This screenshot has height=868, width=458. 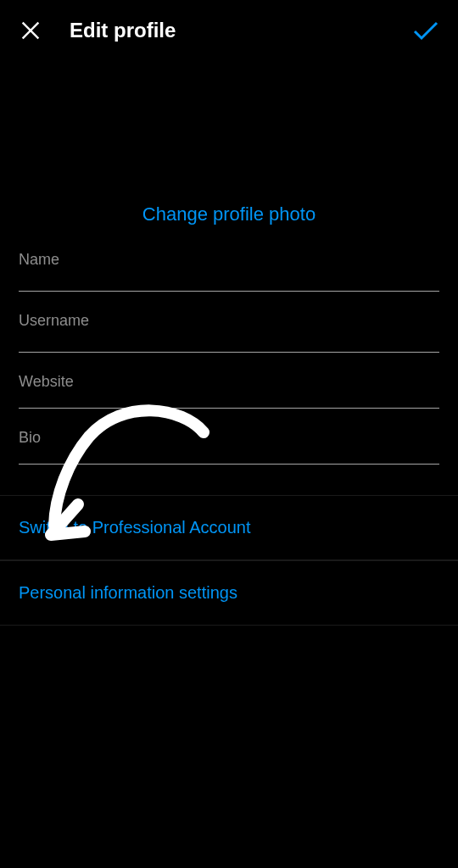 I want to click on change-photo-link: Change profile photo, so click(x=229, y=217).